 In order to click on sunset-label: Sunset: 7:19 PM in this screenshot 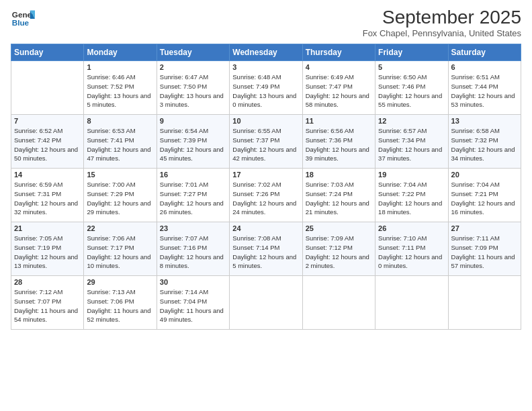, I will do `click(38, 247)`.